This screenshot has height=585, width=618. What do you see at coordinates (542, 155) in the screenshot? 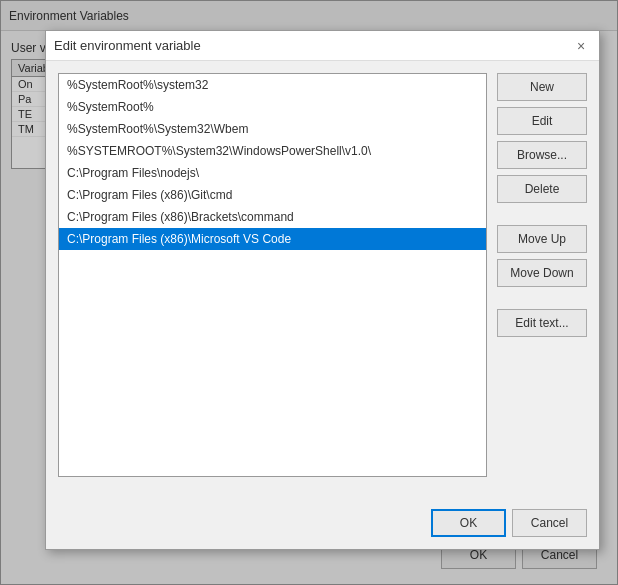
I see `browse-button: Browse...` at bounding box center [542, 155].